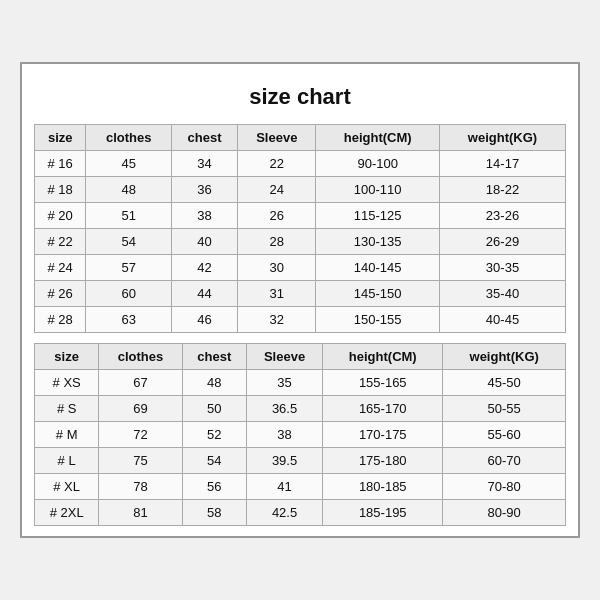  What do you see at coordinates (129, 164) in the screenshot?
I see `table-cell: 45` at bounding box center [129, 164].